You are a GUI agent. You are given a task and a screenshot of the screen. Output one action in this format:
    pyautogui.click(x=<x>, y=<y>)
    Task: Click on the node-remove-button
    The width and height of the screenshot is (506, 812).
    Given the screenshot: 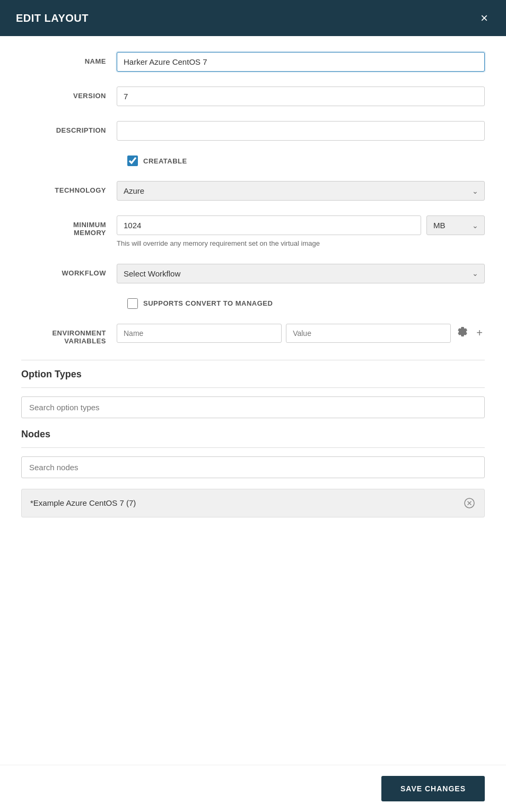 What is the action you would take?
    pyautogui.click(x=469, y=503)
    